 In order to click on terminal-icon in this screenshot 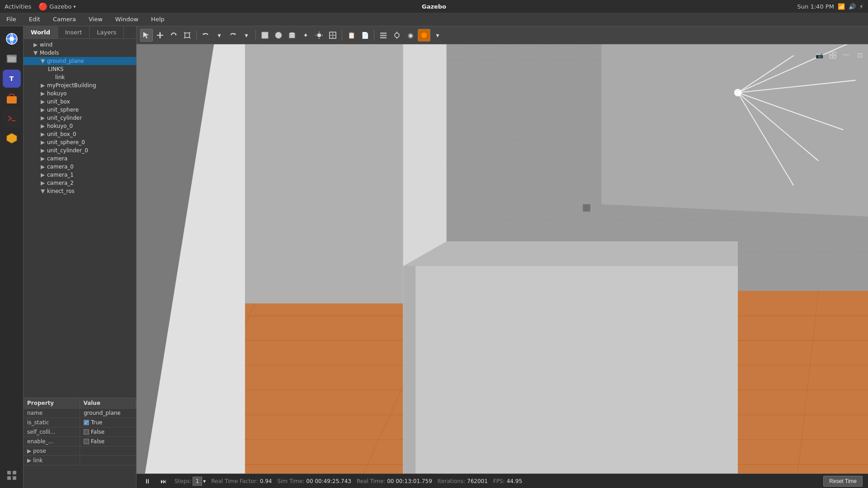, I will do `click(12, 118)`.